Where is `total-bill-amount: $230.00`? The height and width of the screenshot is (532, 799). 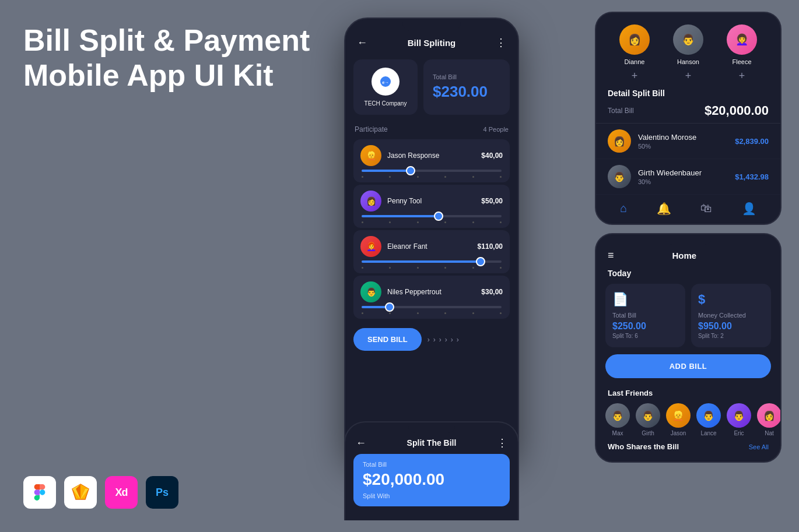 total-bill-amount: $230.00 is located at coordinates (467, 92).